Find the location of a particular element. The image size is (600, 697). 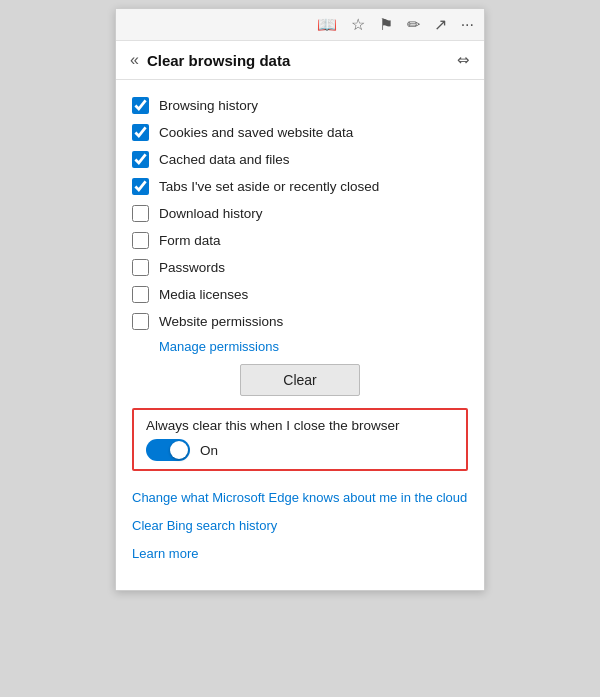

clear-bing-link: Clear Bing search history is located at coordinates (300, 526).